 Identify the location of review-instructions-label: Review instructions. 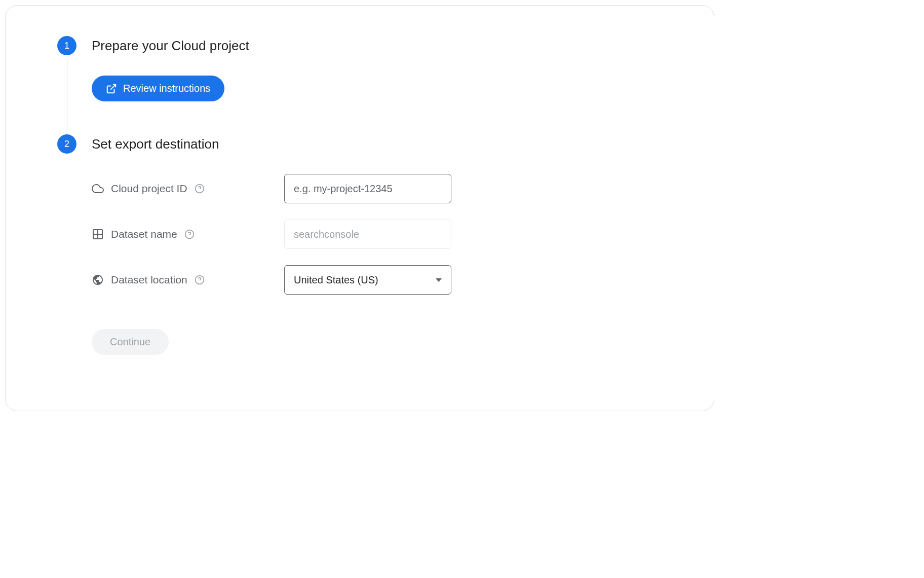
(167, 88).